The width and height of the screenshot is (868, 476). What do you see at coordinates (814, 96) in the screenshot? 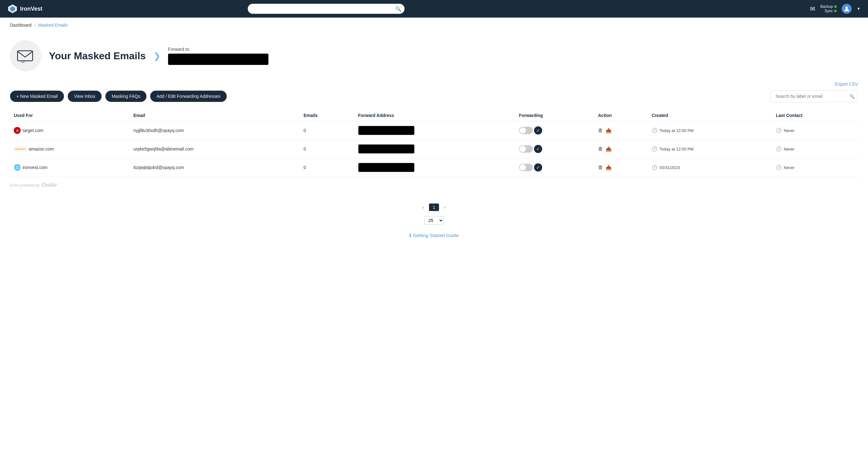
I see `table-search-wrap: 🔍` at bounding box center [814, 96].